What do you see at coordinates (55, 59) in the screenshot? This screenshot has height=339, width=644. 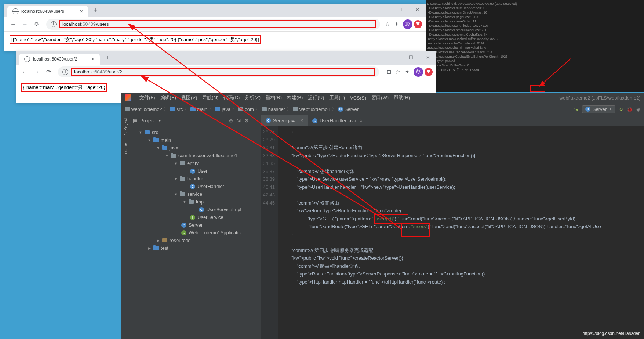 I see `tab-title: localhost:60439/user/2` at bounding box center [55, 59].